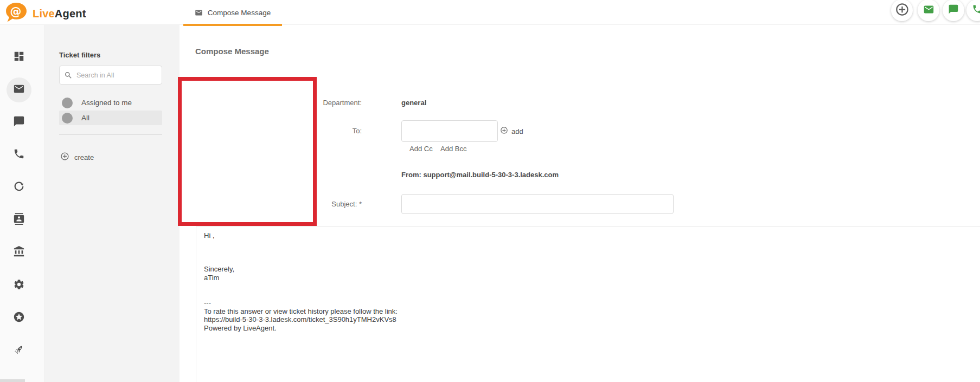 This screenshot has width=980, height=382. Describe the element at coordinates (19, 252) in the screenshot. I see `bank-icon` at that location.